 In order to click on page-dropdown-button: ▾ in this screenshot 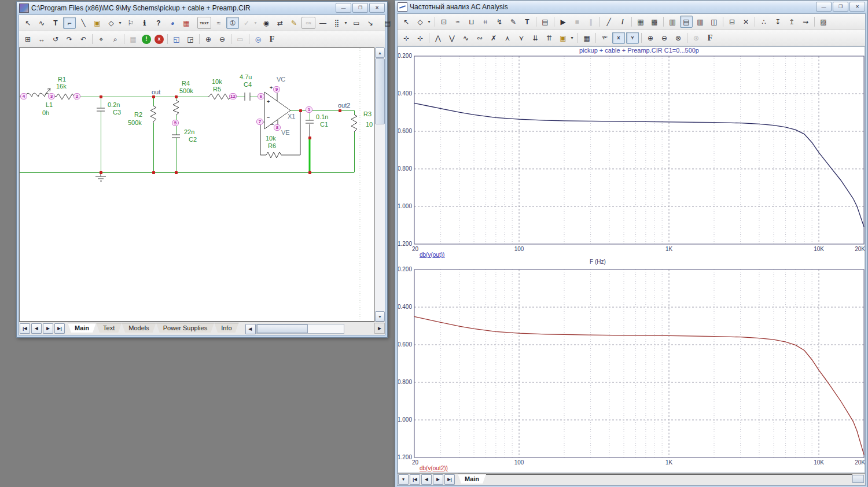, I will do `click(403, 479)`.